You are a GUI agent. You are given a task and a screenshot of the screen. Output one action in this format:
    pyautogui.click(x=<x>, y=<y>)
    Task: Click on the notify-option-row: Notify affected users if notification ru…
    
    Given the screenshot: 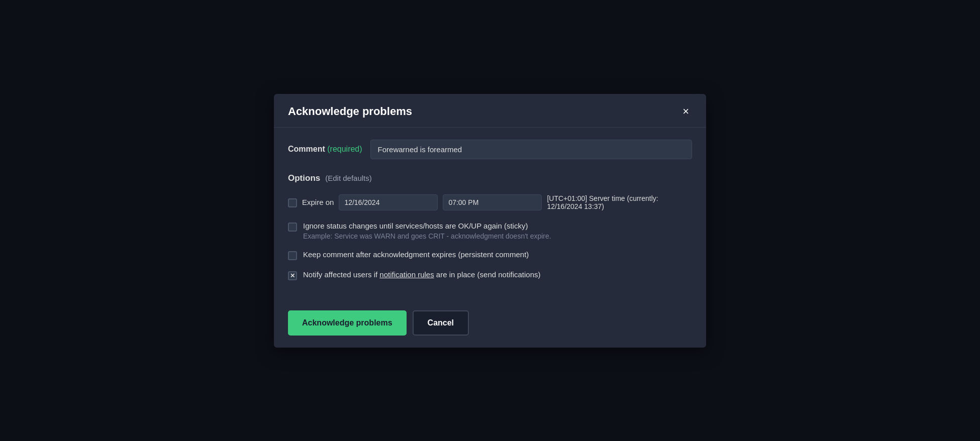 What is the action you would take?
    pyautogui.click(x=490, y=275)
    